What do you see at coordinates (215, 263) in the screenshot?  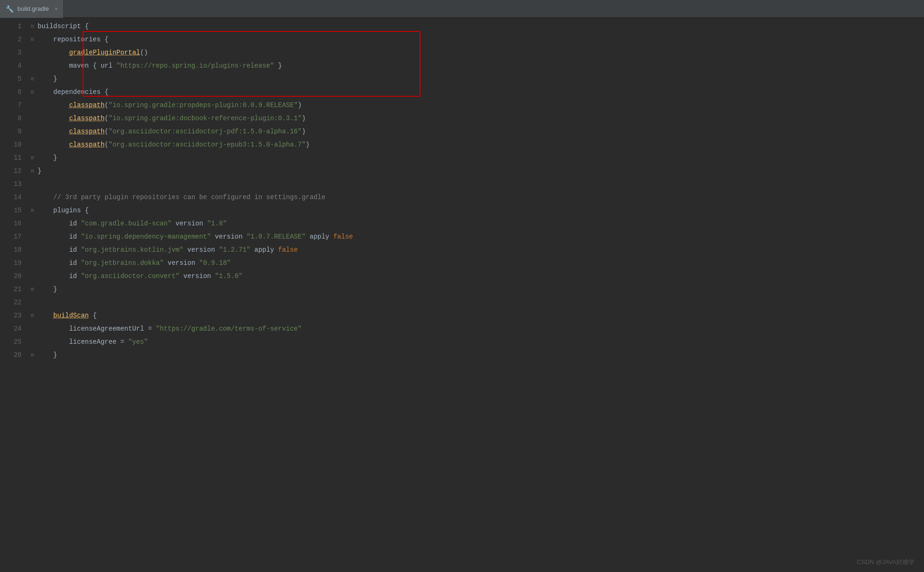 I see `token-str: "0.9.18"` at bounding box center [215, 263].